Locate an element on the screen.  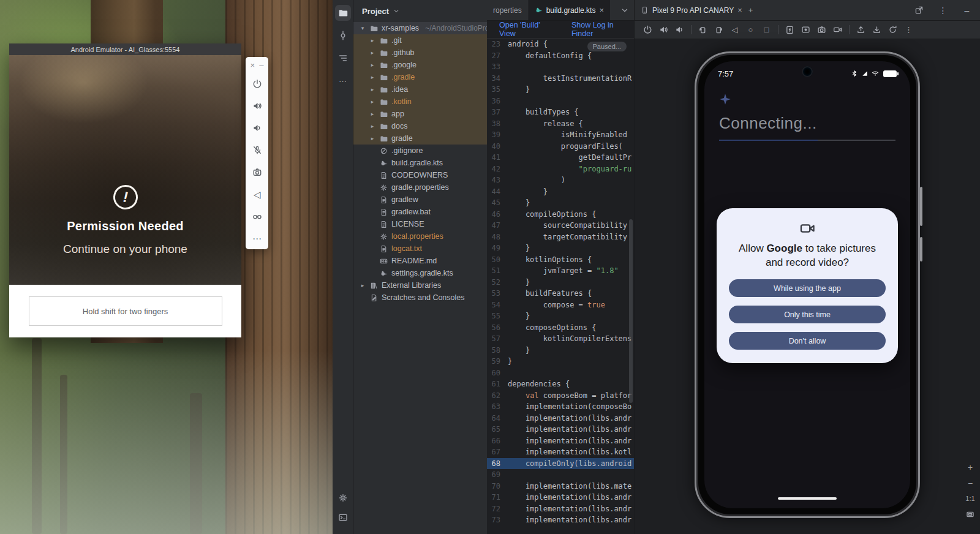
glasses-icon is located at coordinates (257, 216).